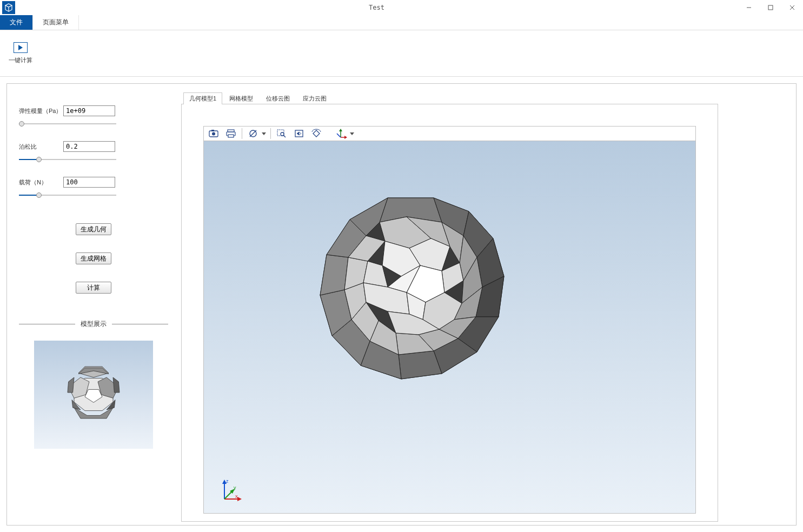  What do you see at coordinates (16, 23) in the screenshot?
I see `tab-file: 文件` at bounding box center [16, 23].